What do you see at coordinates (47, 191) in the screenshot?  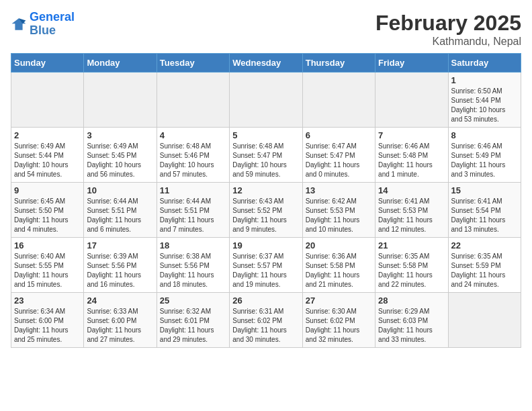 I see `day-number: 9` at bounding box center [47, 191].